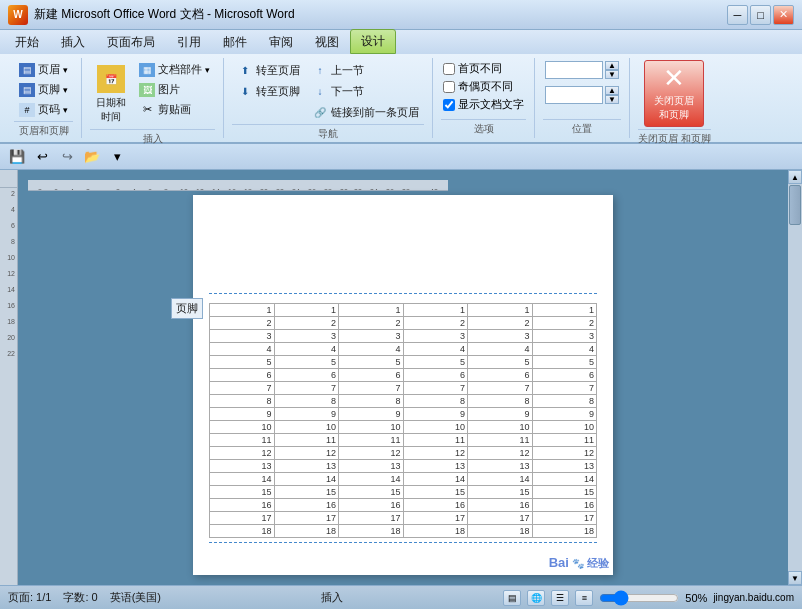 This screenshot has height=609, width=802. What do you see at coordinates (760, 15) in the screenshot?
I see `maximize-button: □` at bounding box center [760, 15].